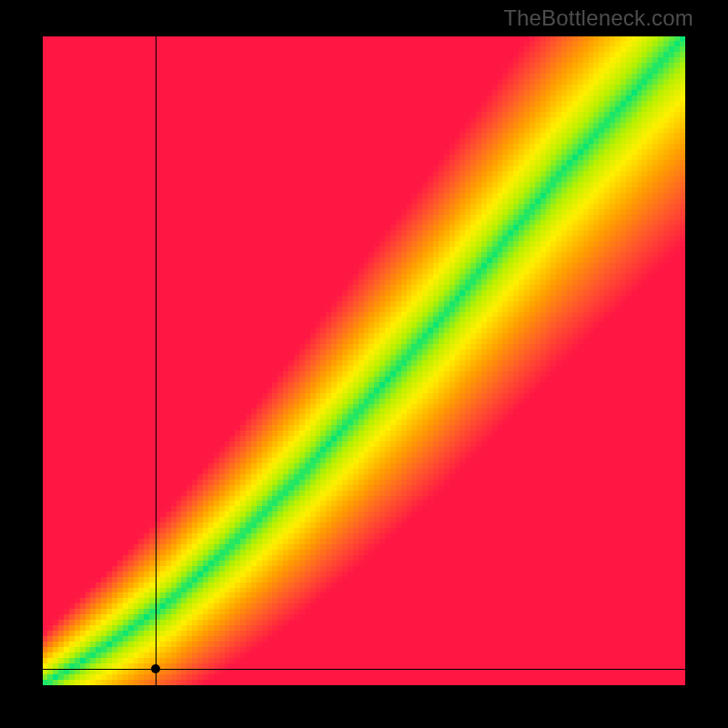 Image resolution: width=728 pixels, height=728 pixels. I want to click on crosshair-dot, so click(156, 669).